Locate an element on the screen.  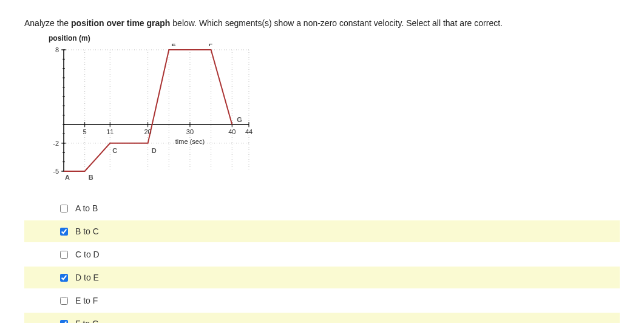
option-row: D to E is located at coordinates (322, 277).